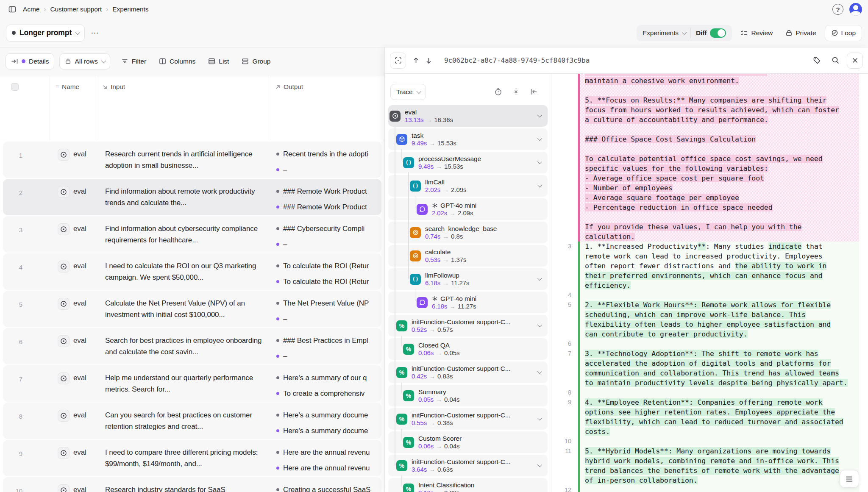 Image resolution: width=868 pixels, height=492 pixels. Describe the element at coordinates (720, 461) in the screenshot. I see `diff-line-text: hybrid work models, combining remote and…` at that location.